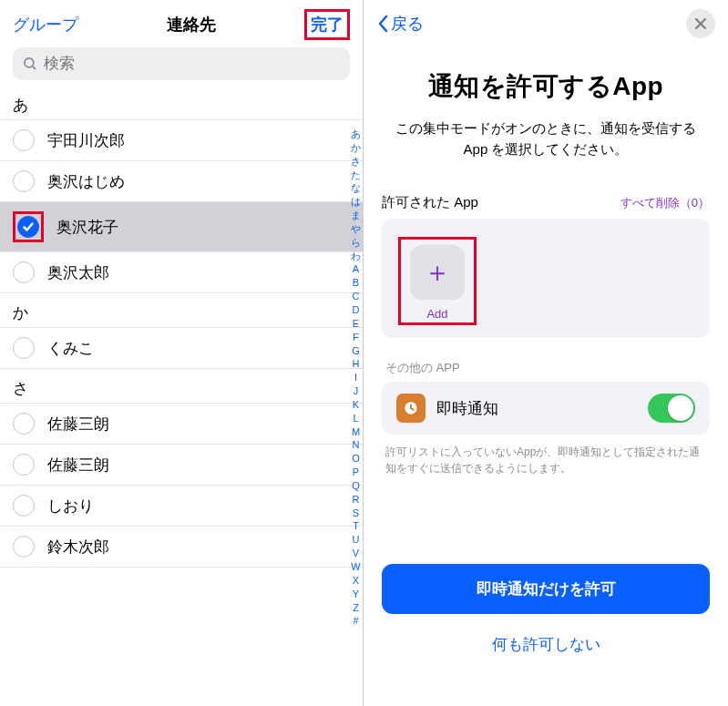 The width and height of the screenshot is (728, 706). What do you see at coordinates (546, 588) in the screenshot?
I see `allow-instant-button: 即時通知だけを許可` at bounding box center [546, 588].